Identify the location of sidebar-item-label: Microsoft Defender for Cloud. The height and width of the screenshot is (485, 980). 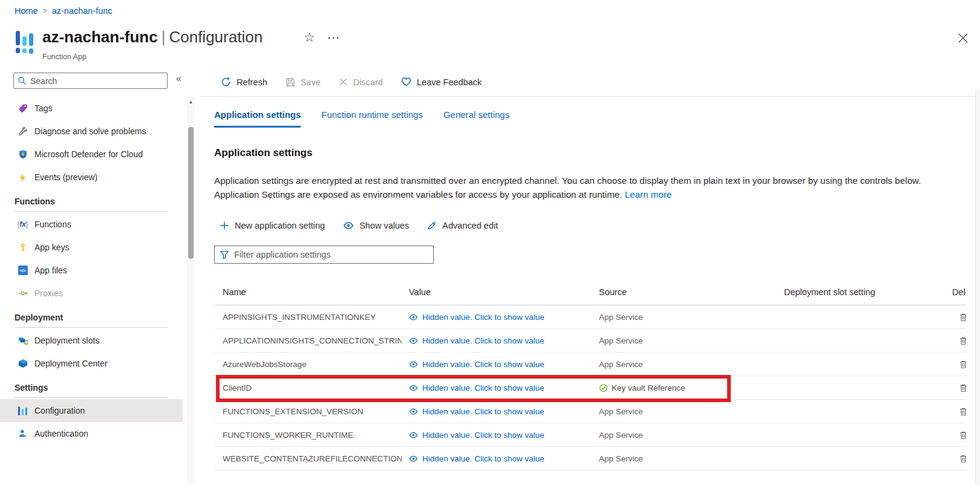
(88, 154).